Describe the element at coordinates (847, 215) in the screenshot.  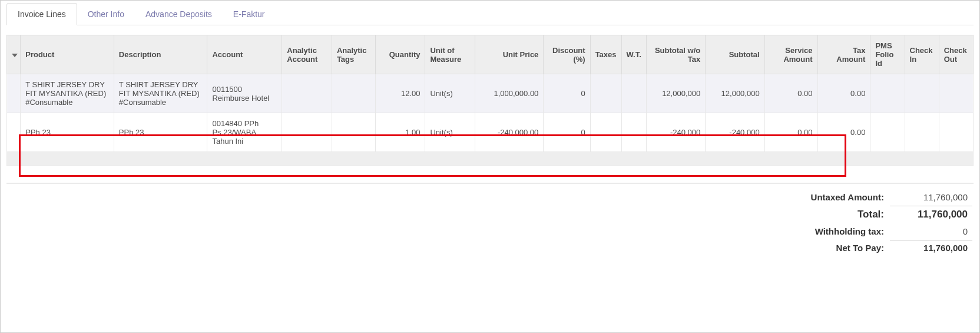
I see `summary-total-label: Total:` at that location.